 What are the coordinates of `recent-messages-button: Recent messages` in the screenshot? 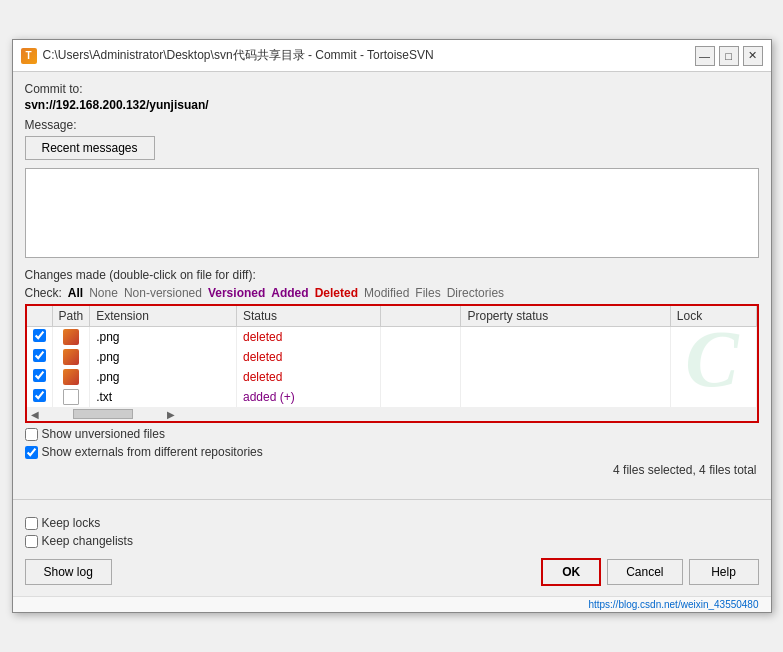 It's located at (90, 148).